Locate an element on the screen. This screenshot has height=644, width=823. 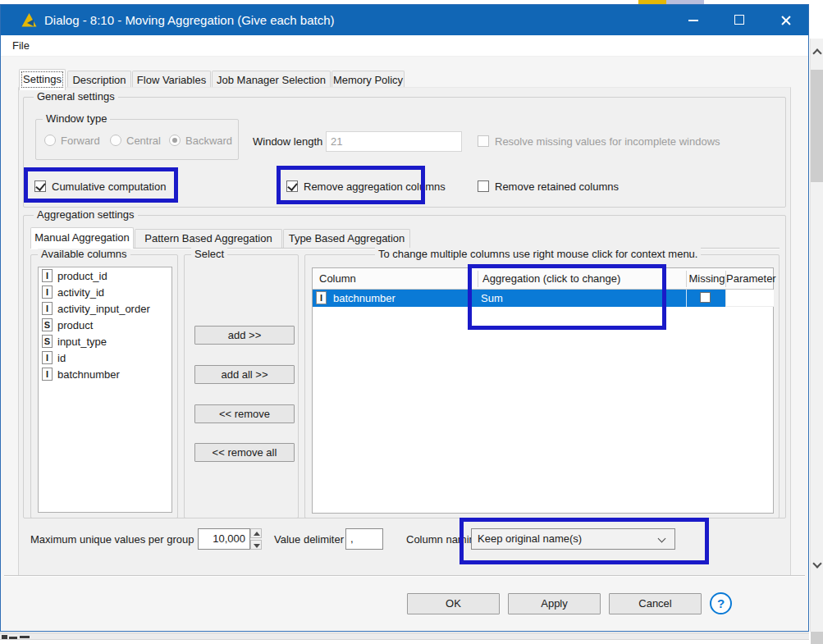
scroll-down-icon is located at coordinates (817, 563).